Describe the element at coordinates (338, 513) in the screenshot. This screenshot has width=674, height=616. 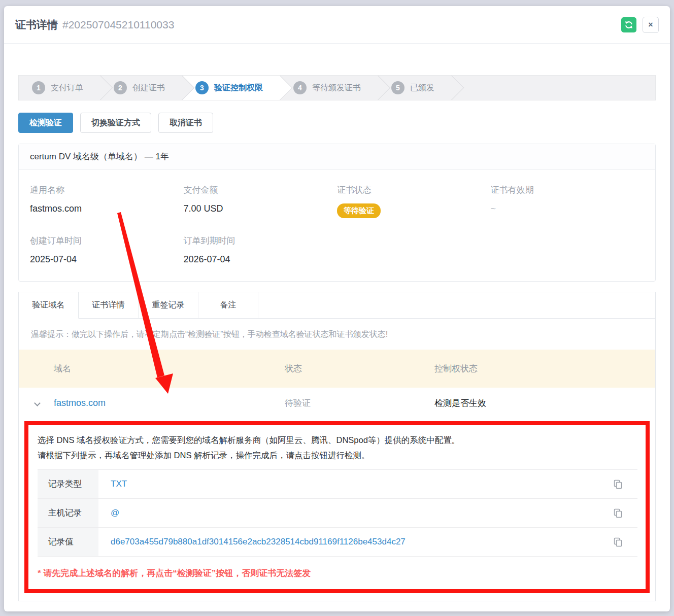
I see `dns-record-table: 记录类型 TXT 主机记录` at that location.